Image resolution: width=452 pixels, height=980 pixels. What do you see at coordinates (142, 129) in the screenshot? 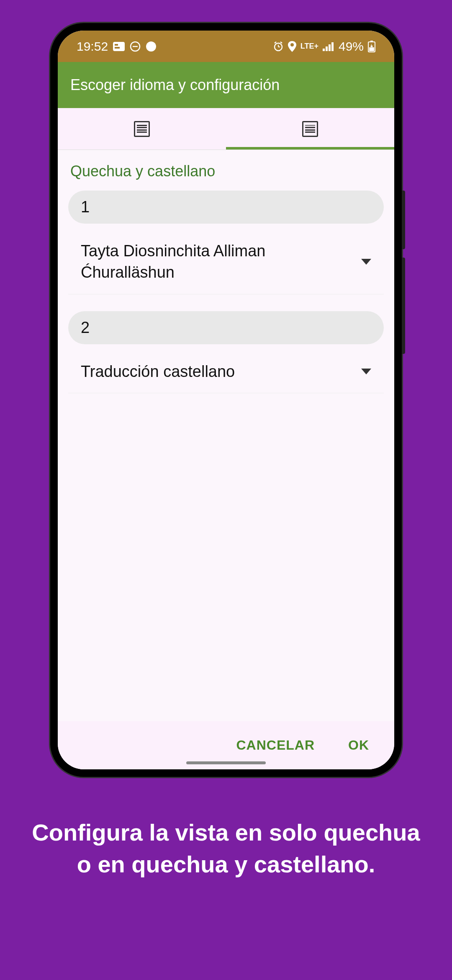
I see `single-doc-icon` at bounding box center [142, 129].